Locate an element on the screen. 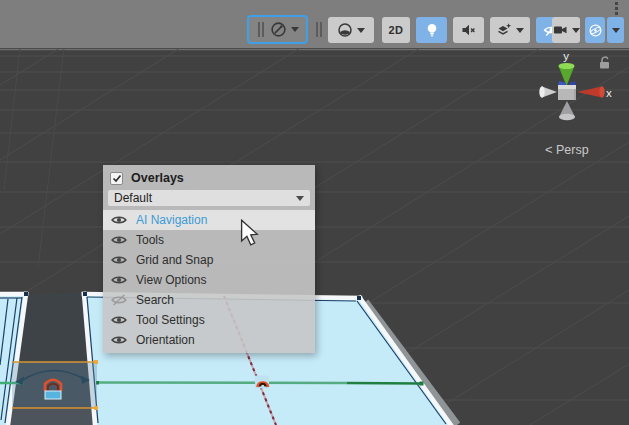 This screenshot has height=425, width=629. overlays-menu: Overlays Default AI Navigation Tools Gri… is located at coordinates (209, 259).